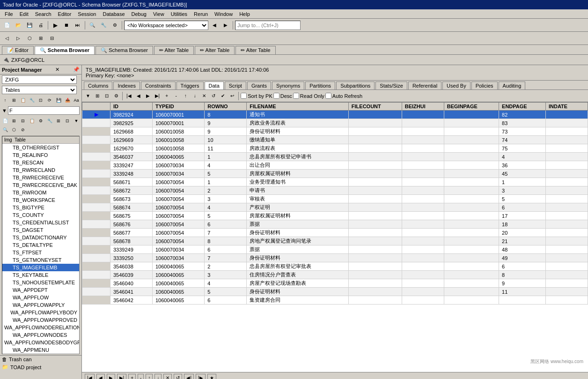  I want to click on grid-cell: 1, so click(226, 157).